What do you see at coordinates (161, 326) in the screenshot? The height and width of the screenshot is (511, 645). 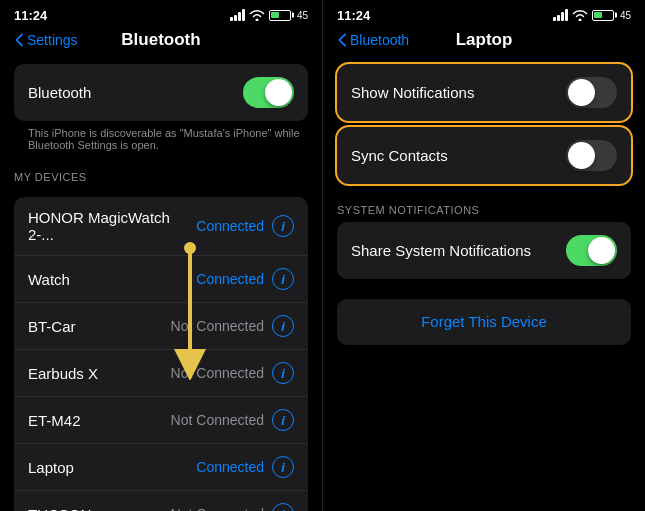 I see `list-item: BT-Car Not Connected i` at bounding box center [161, 326].